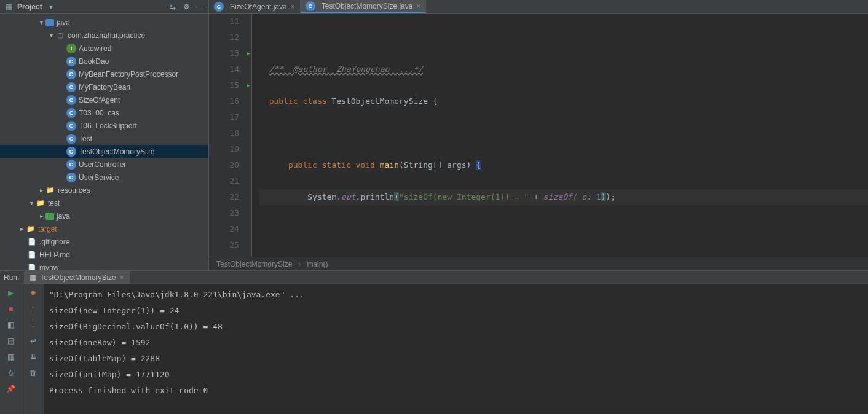 The height and width of the screenshot is (414, 868). I want to click on project-panel-header: ▦ Project ▾ ⇆ ⚙ —, so click(105, 7).